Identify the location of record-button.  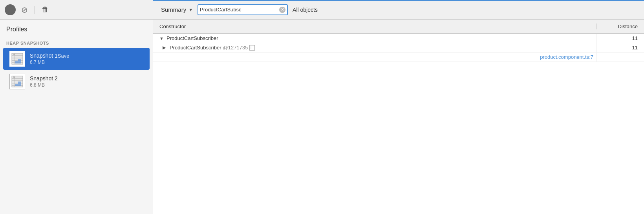
(10, 10).